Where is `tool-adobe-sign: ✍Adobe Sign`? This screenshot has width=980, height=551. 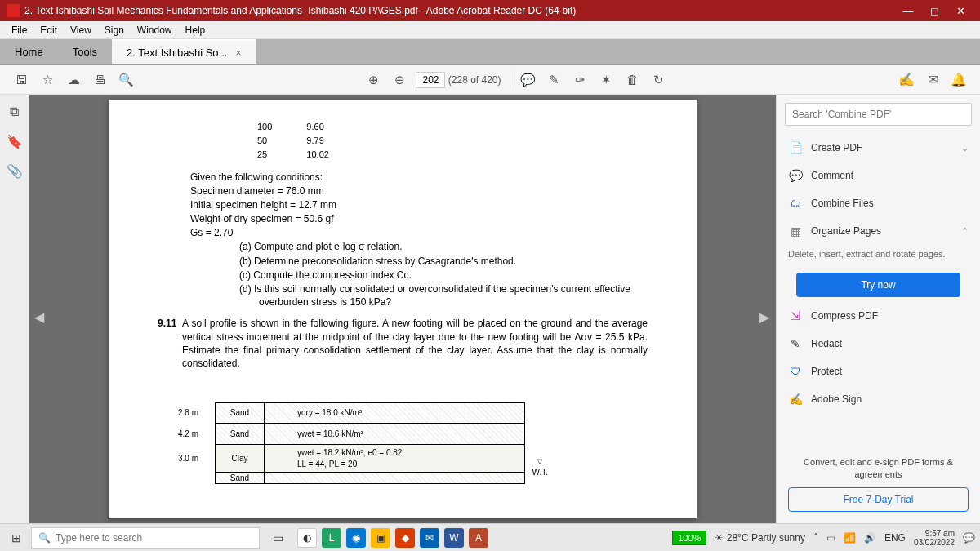 tool-adobe-sign: ✍Adobe Sign is located at coordinates (879, 399).